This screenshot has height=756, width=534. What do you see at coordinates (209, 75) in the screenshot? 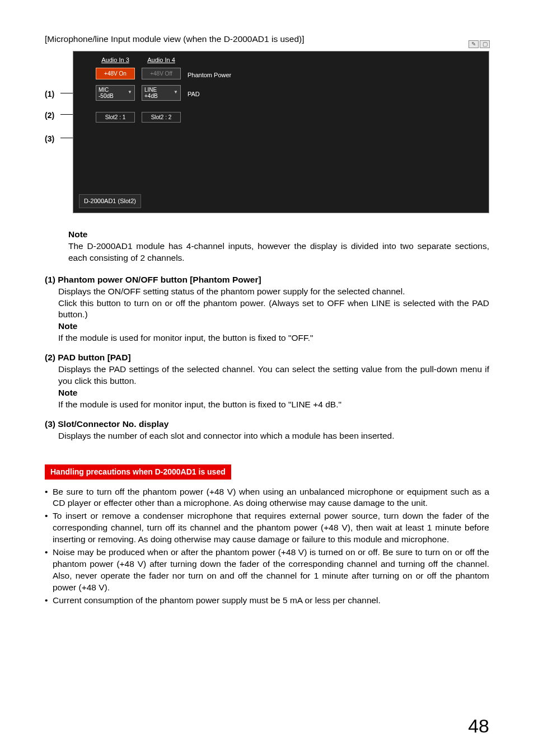
I see `row-label-phantom: Phantom Power` at bounding box center [209, 75].